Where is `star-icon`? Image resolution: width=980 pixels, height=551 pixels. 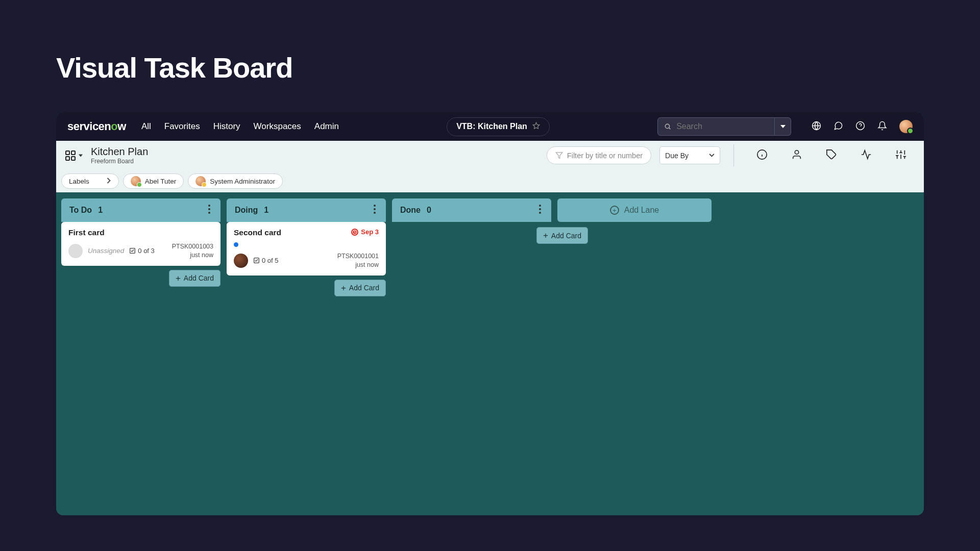
star-icon is located at coordinates (536, 127).